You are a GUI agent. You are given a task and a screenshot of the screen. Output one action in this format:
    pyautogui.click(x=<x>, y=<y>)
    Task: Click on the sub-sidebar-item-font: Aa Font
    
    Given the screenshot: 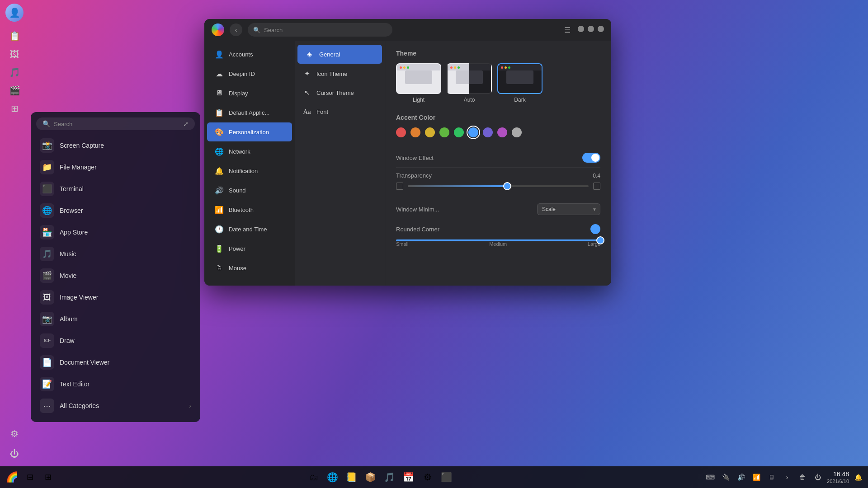 What is the action you would take?
    pyautogui.click(x=340, y=112)
    